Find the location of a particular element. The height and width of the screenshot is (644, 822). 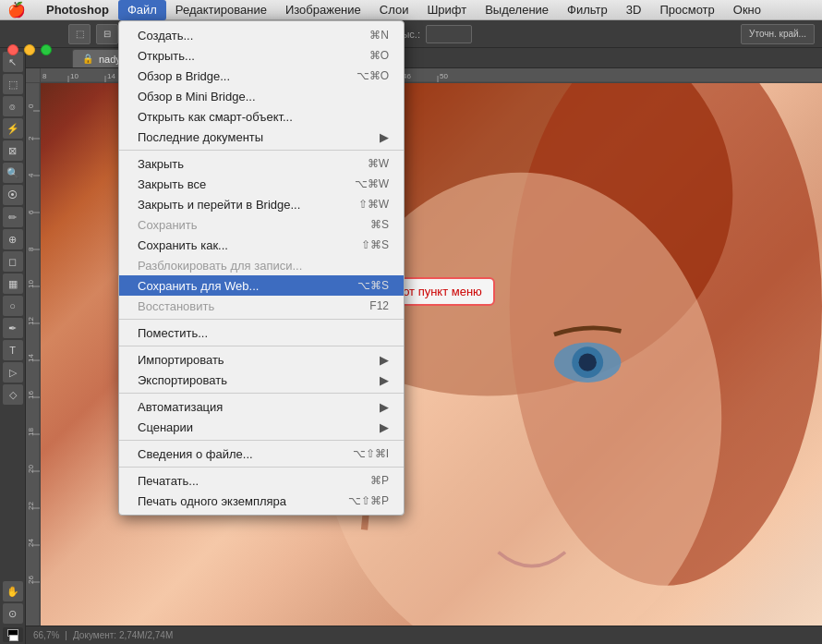

menu-item-new-label: Создать... is located at coordinates (165, 35).